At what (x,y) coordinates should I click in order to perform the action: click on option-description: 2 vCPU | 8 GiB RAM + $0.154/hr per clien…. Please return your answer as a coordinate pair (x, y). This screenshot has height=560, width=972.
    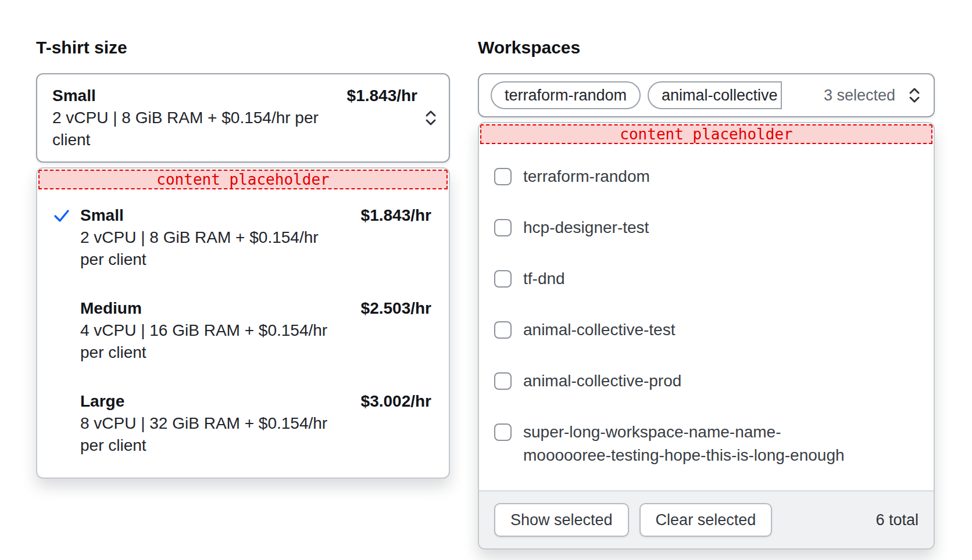
    Looking at the image, I should click on (206, 249).